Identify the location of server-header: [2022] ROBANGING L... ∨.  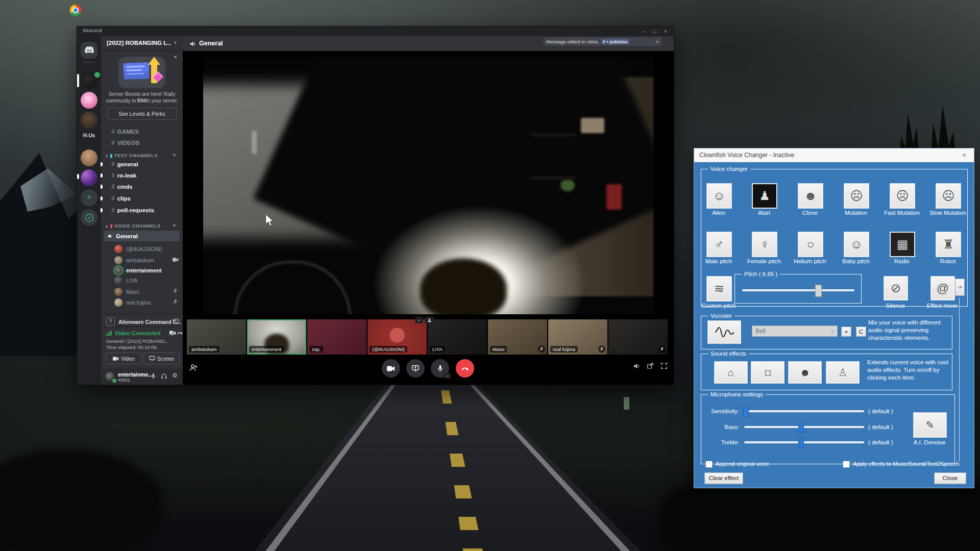
(142, 43).